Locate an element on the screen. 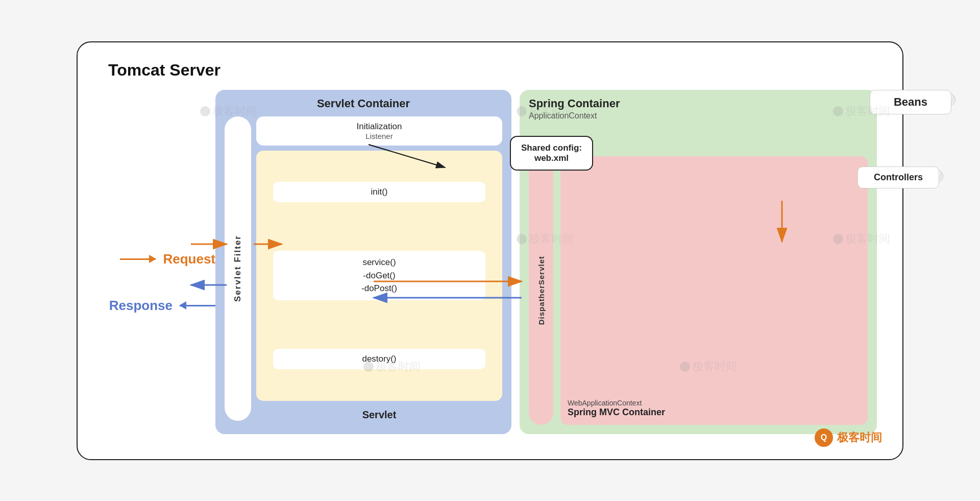 The width and height of the screenshot is (980, 501). web-app-context-label: WebApplicationContext is located at coordinates (714, 400).